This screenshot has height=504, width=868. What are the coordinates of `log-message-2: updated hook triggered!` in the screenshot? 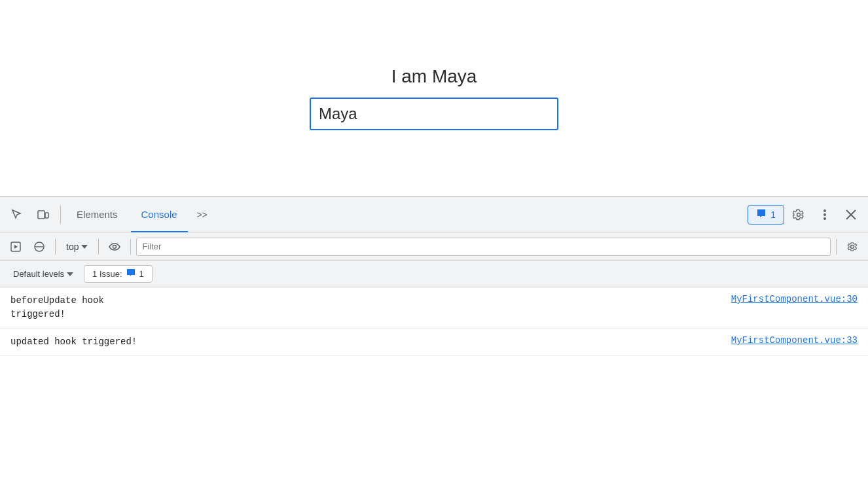 It's located at (365, 342).